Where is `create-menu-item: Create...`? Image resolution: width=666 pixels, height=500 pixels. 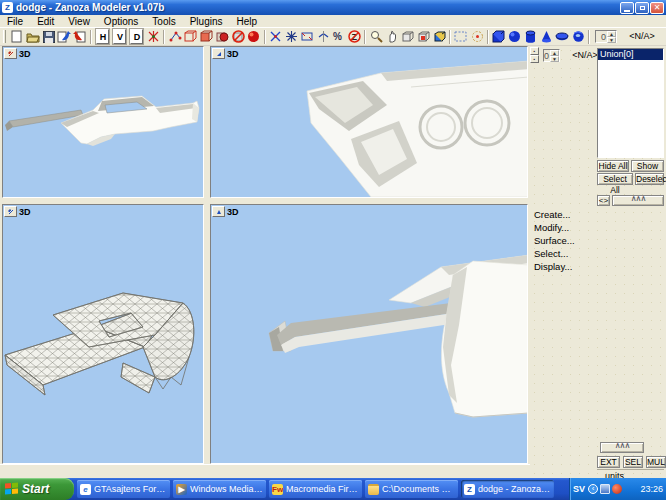
create-menu-item: Create... is located at coordinates (599, 214).